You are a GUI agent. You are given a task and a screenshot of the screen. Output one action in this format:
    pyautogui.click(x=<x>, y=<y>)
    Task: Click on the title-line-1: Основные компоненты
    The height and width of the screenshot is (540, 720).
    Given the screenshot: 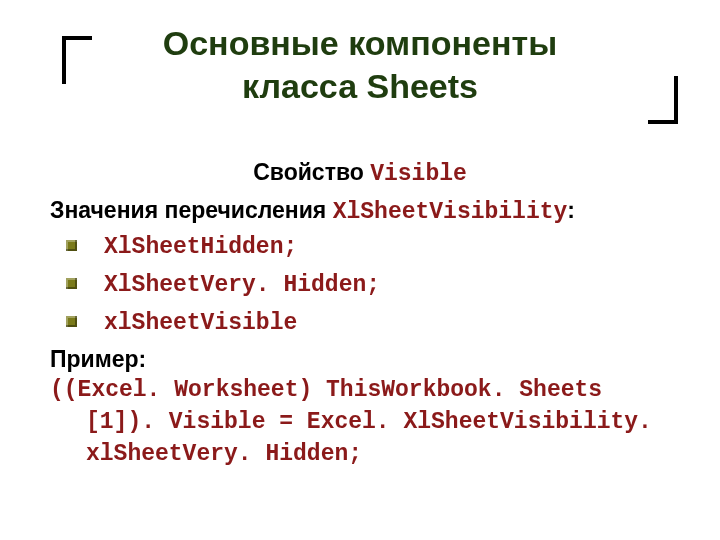 What is the action you would take?
    pyautogui.click(x=360, y=43)
    